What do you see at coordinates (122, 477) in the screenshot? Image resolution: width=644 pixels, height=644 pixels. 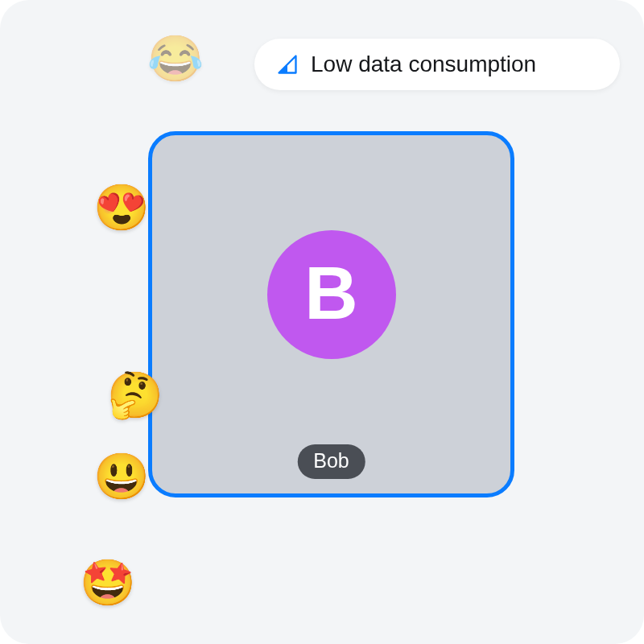 I see `emoji-smile: 😃` at bounding box center [122, 477].